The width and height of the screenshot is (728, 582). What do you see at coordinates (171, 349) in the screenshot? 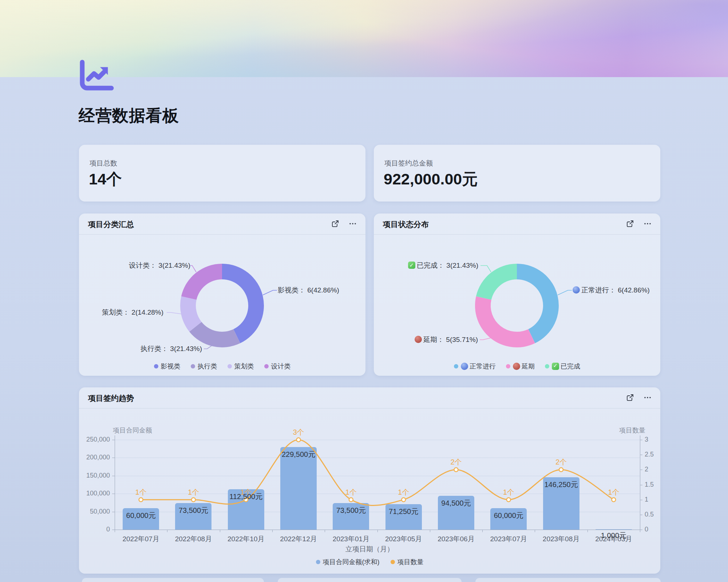
I see `pie-callout-execution: 执行类： 3(21.43%)` at bounding box center [171, 349].